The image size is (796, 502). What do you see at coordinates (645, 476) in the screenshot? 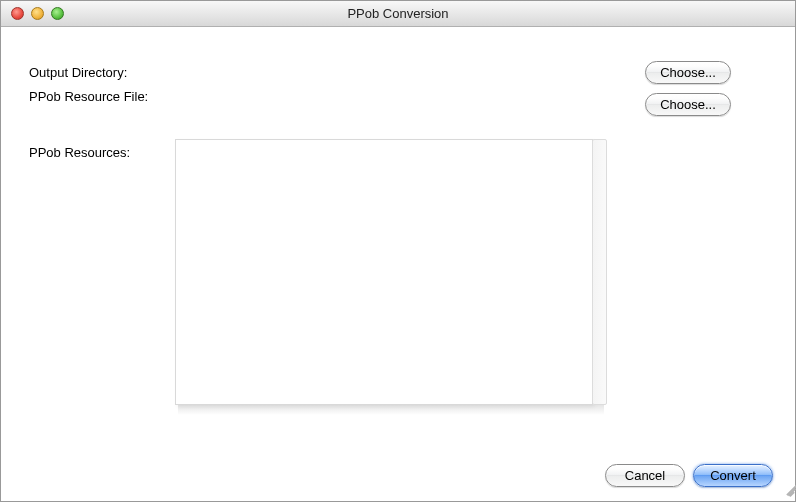
I see `cancel-button: Cancel` at bounding box center [645, 476].